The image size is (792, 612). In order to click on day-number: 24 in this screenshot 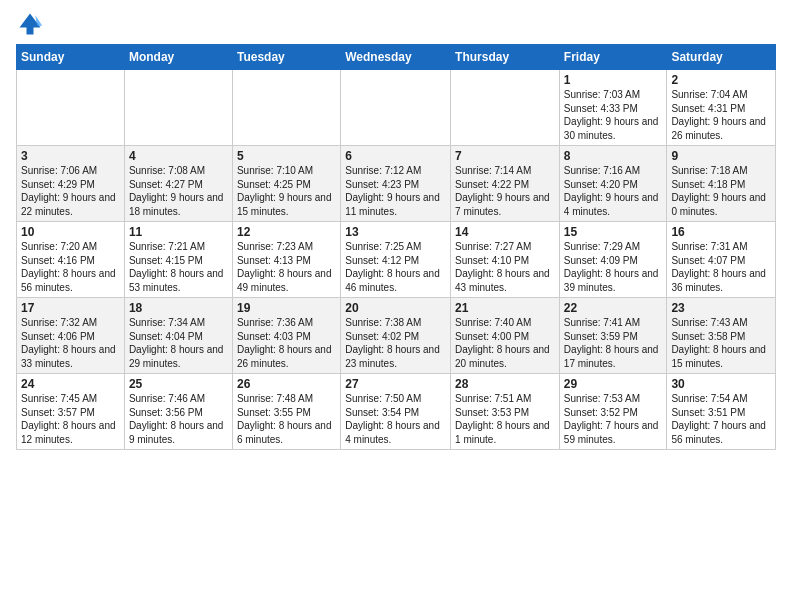, I will do `click(70, 384)`.